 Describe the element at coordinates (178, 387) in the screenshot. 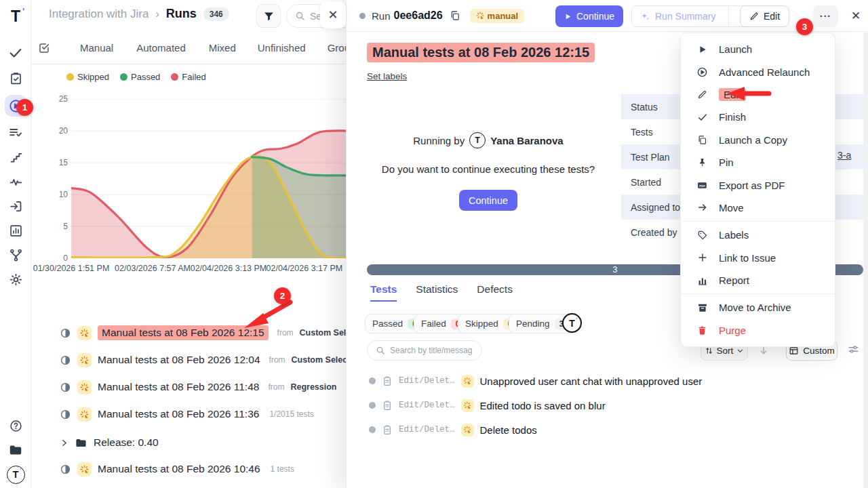

I see `run-title: Manual tests at 08 Feb 2026 11:48` at that location.